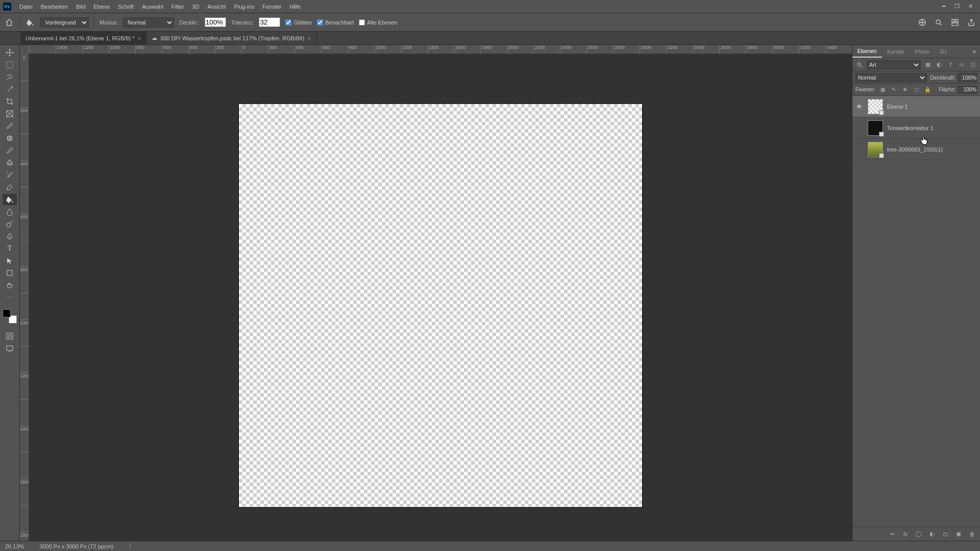  I want to click on blend-mode-select: Normal, so click(149, 22).